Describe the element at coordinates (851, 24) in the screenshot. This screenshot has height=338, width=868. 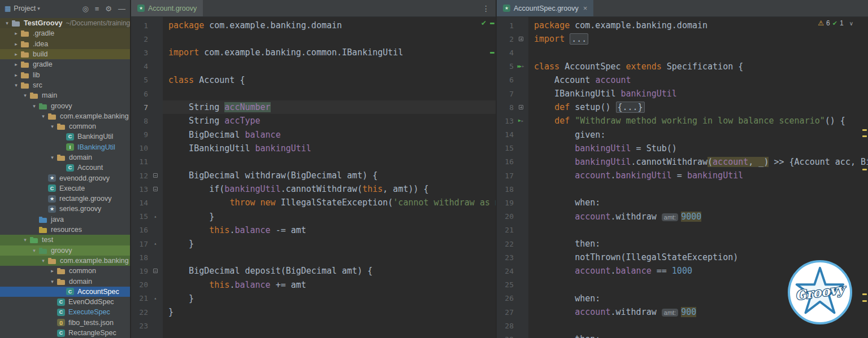
I see `chevron-down-icon: ∨` at that location.